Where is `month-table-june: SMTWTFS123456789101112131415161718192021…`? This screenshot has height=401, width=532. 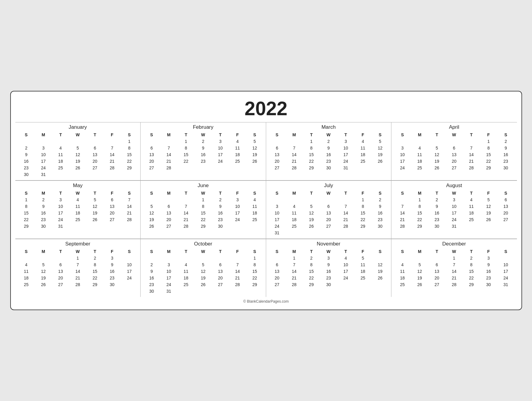 month-table-june: SMTWTFS123456789101112131415161718192021… is located at coordinates (203, 211).